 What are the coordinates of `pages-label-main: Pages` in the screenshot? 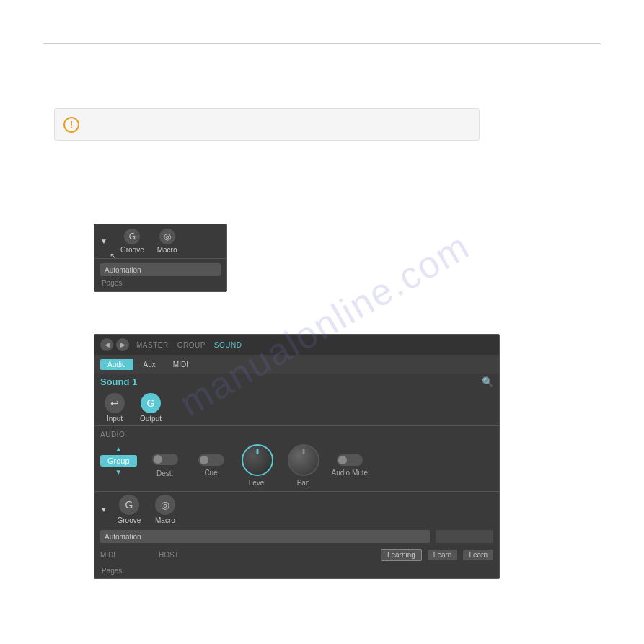 It's located at (111, 571).